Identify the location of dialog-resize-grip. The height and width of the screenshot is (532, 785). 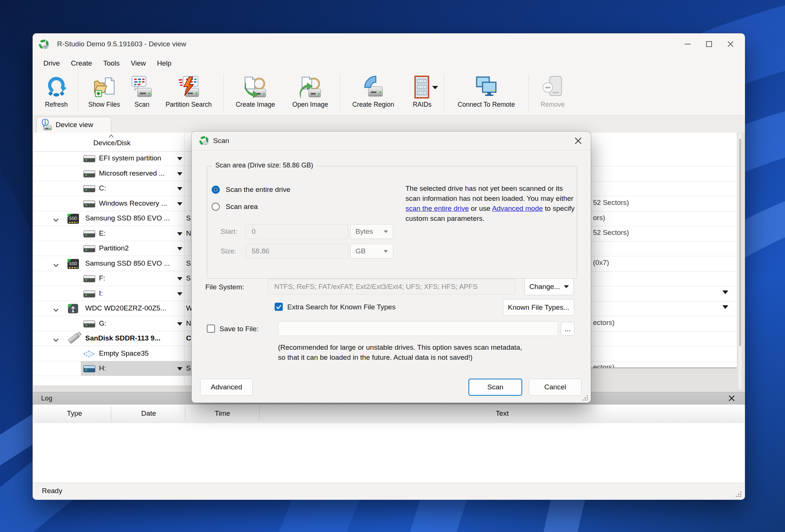
(585, 398).